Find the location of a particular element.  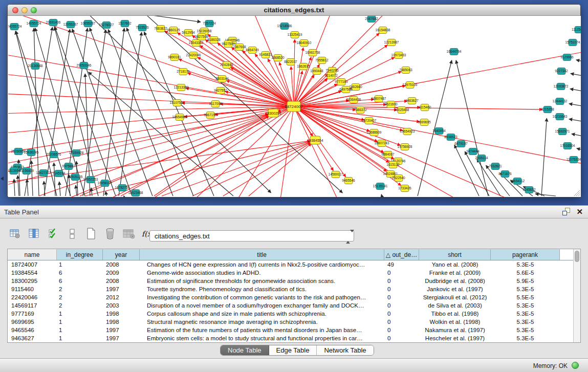

graph-node: 17016504 is located at coordinates (568, 146).